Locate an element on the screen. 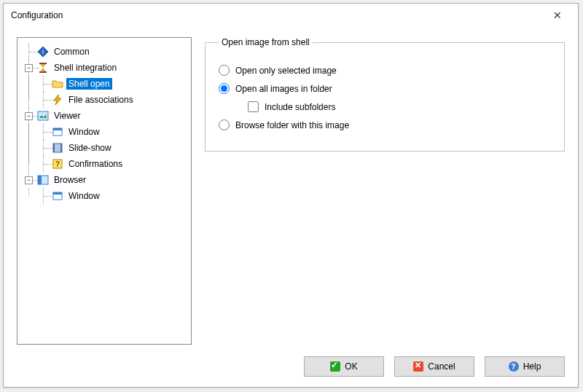 The width and height of the screenshot is (583, 392). radio-label: Open only selected image is located at coordinates (286, 71).